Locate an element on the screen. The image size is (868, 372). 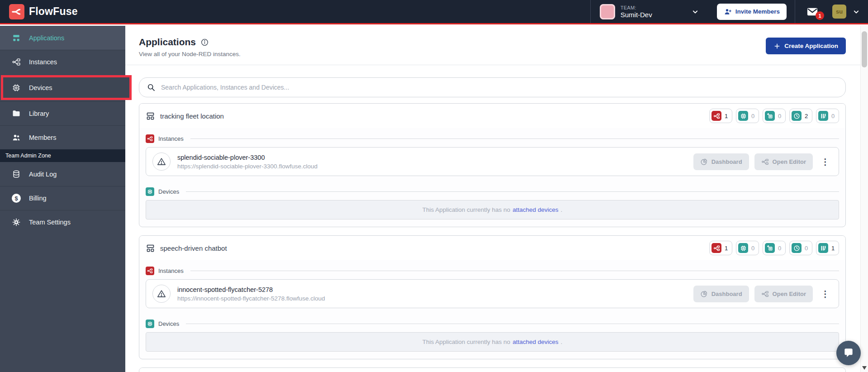
database-icon is located at coordinates (16, 174).